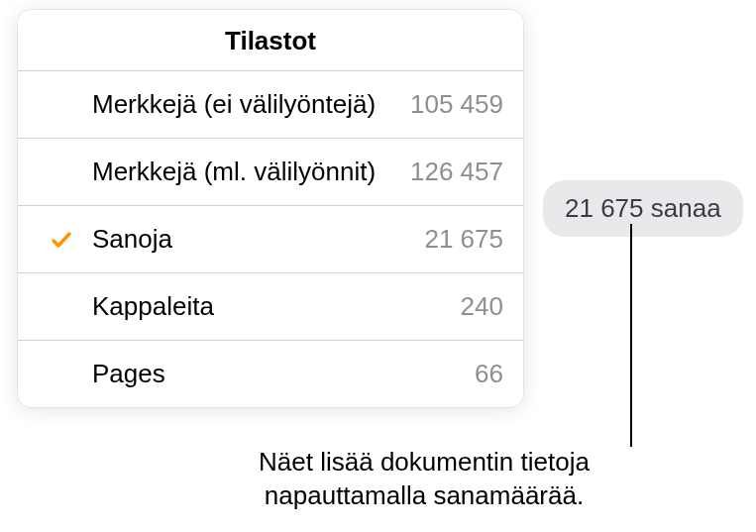 This screenshot has height=532, width=756. Describe the element at coordinates (258, 240) in the screenshot. I see `stat-label: Sanoja` at that location.